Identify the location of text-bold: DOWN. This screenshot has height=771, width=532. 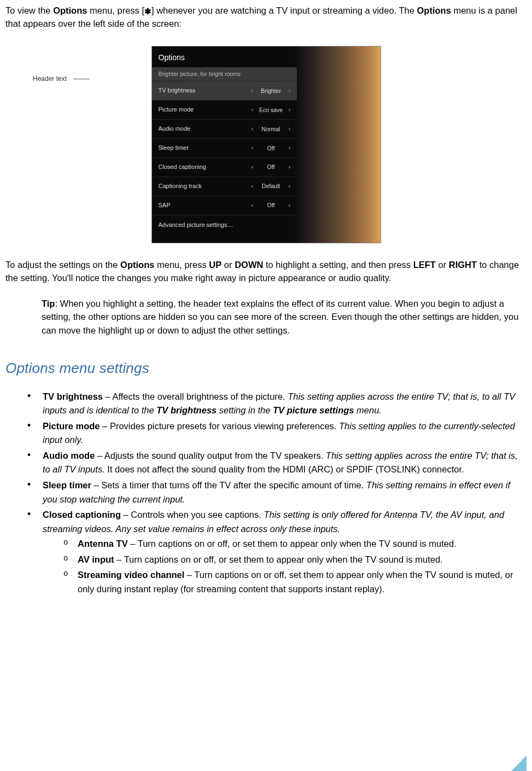
(249, 265).